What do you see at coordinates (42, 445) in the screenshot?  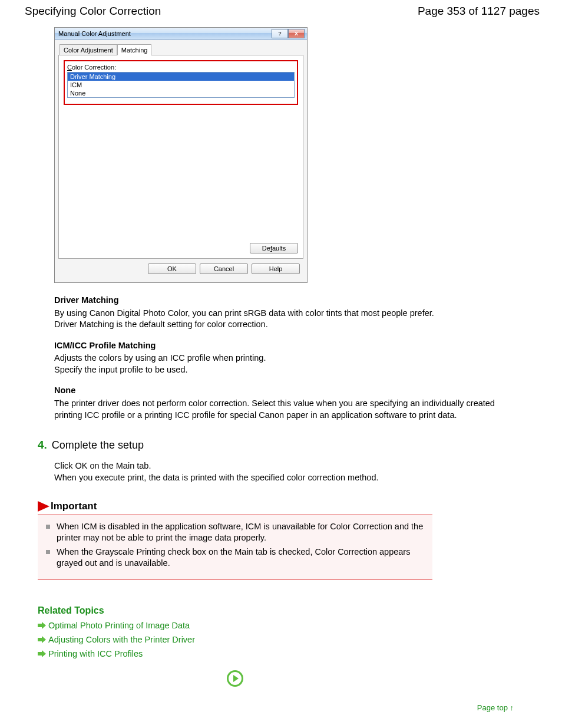 I see `step-number: 4.` at bounding box center [42, 445].